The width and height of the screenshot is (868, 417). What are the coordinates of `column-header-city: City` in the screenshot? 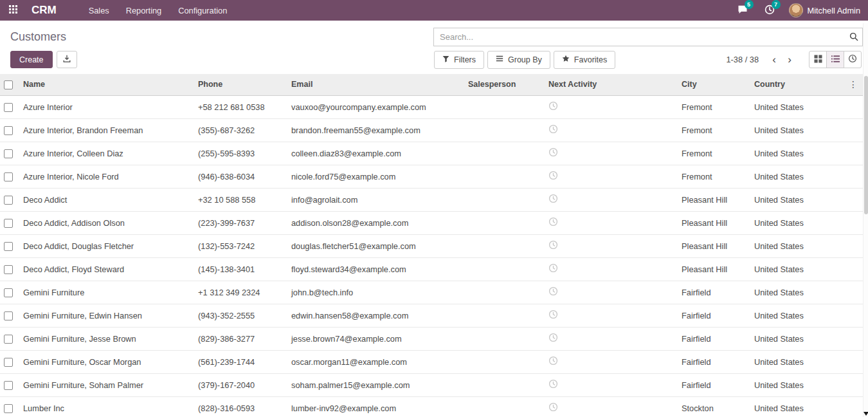 It's located at (712, 85).